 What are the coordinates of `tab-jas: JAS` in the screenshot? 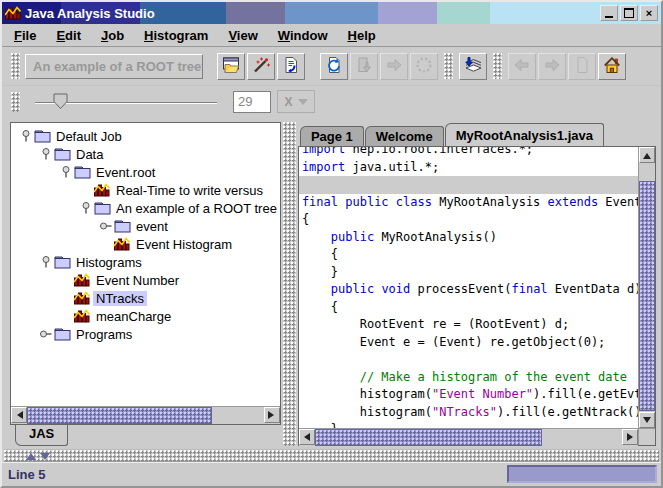 It's located at (42, 436).